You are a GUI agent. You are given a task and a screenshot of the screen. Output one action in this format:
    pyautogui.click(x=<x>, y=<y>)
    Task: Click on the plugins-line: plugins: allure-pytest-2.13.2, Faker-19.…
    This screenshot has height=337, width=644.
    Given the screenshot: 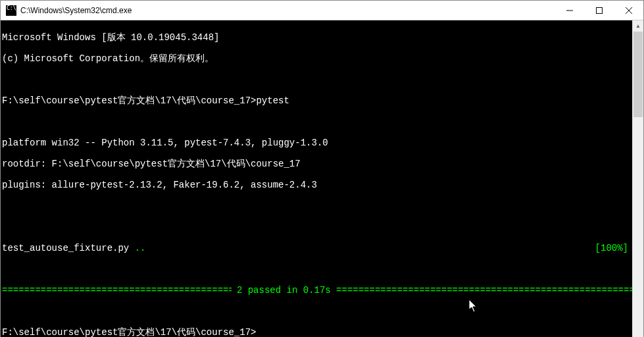 What is the action you would take?
    pyautogui.click(x=317, y=185)
    